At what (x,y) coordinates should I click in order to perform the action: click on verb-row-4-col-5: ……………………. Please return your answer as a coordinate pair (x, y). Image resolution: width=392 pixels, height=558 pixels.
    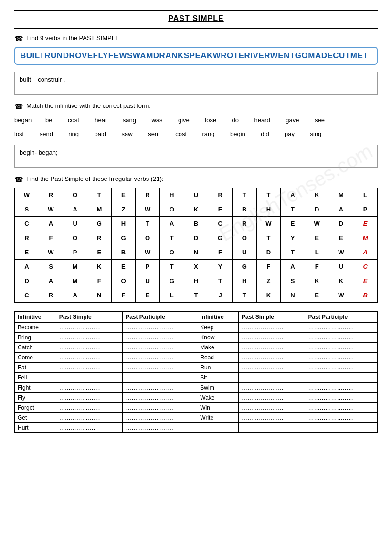
    Looking at the image, I should click on (341, 368).